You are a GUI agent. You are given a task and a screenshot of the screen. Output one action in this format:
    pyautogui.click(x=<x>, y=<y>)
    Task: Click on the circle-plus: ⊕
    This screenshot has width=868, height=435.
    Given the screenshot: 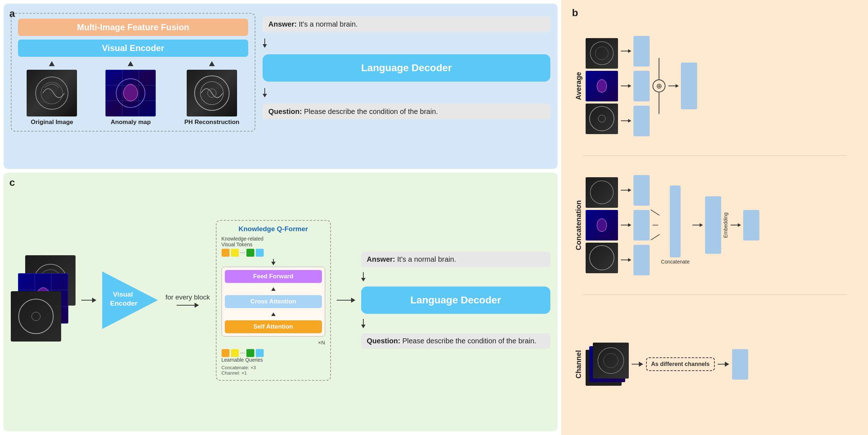 What is the action you would take?
    pyautogui.click(x=659, y=86)
    